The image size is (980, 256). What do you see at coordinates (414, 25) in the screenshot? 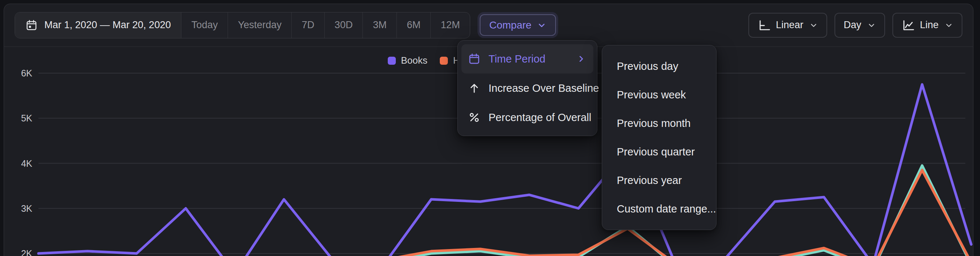
I see `preset-6m: 6M` at bounding box center [414, 25].